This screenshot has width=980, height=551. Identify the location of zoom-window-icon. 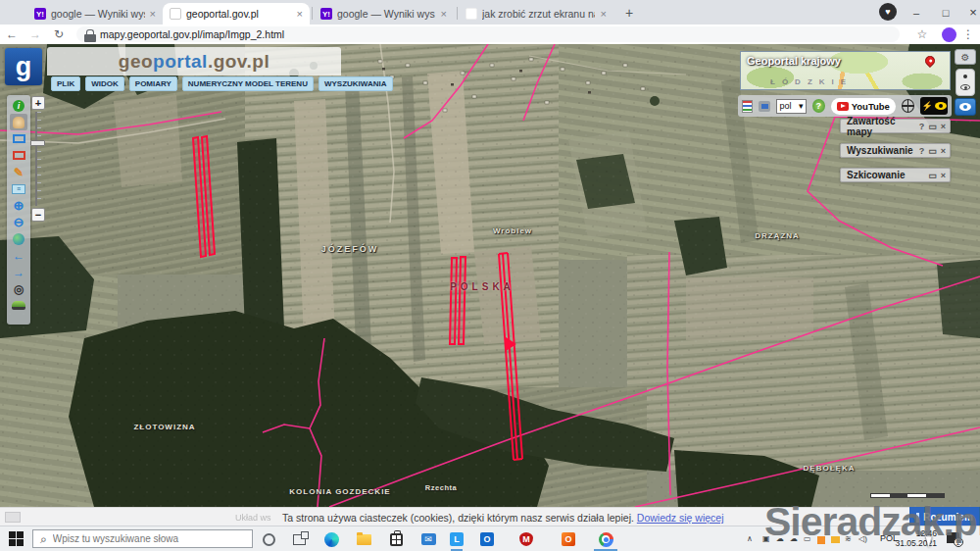
(19, 139).